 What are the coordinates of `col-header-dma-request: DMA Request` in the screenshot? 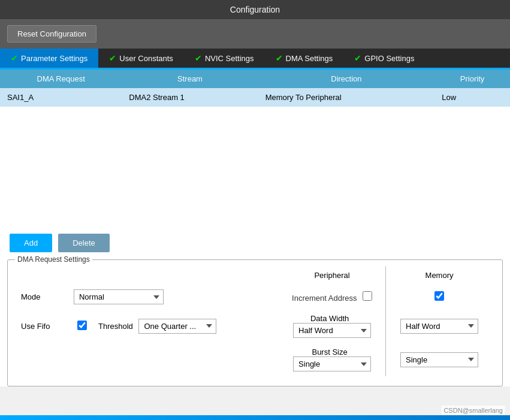 It's located at (61, 79).